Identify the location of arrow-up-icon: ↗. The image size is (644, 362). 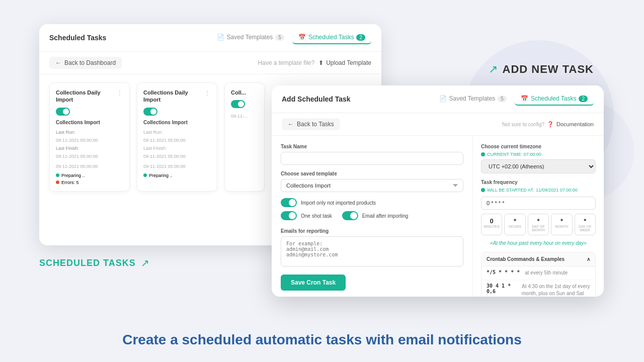
(493, 69).